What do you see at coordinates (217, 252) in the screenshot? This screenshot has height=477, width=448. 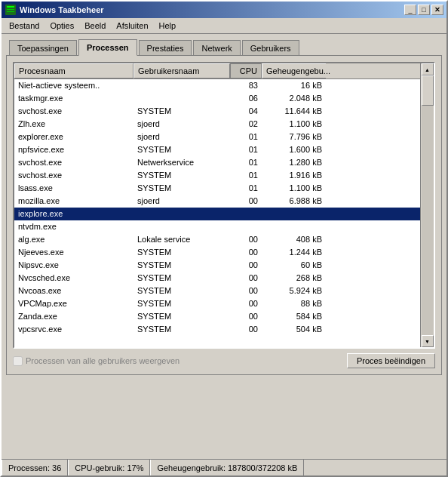 I see `table-row: Njeeves.exe SYSTEM 00 1.244 kB` at bounding box center [217, 252].